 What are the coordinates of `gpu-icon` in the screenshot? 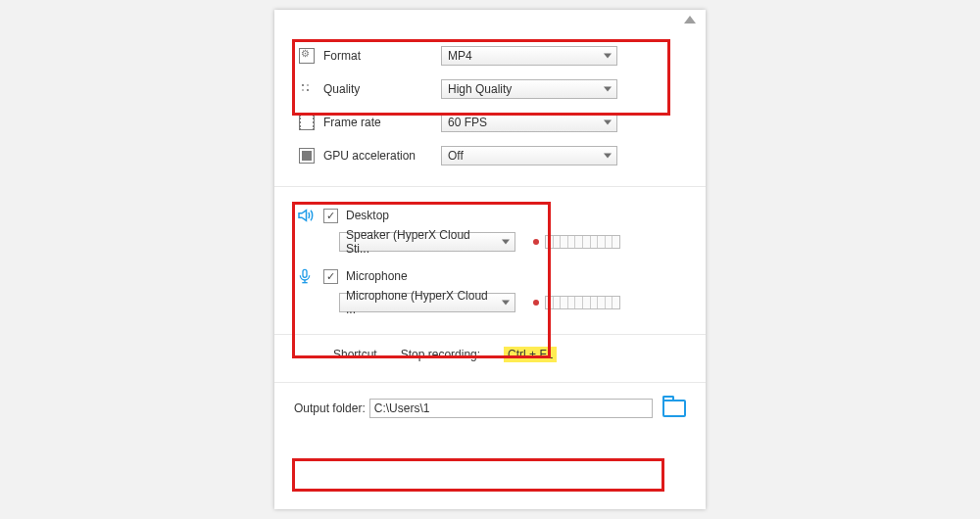 It's located at (307, 156).